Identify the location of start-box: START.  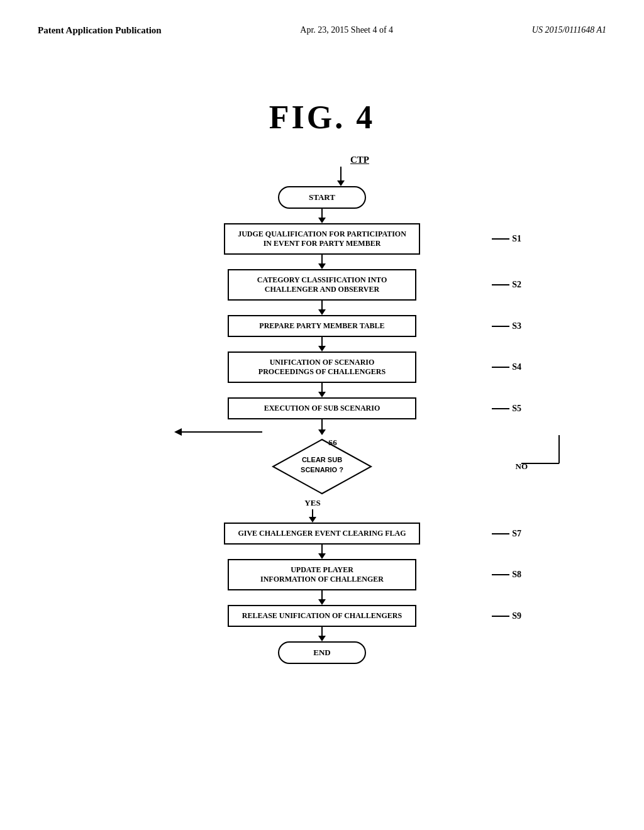
(322, 197).